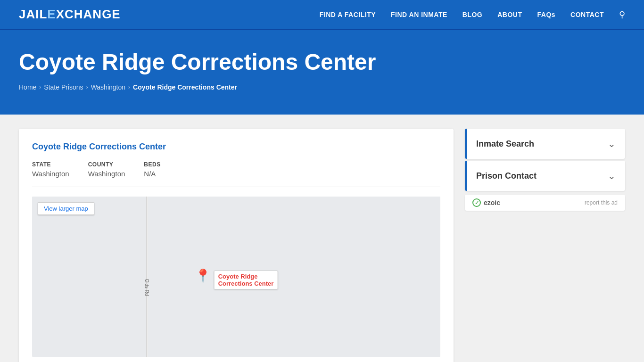 The height and width of the screenshot is (362, 644). Describe the element at coordinates (63, 87) in the screenshot. I see `breadcrumb-state-prisons: State Prisons` at that location.